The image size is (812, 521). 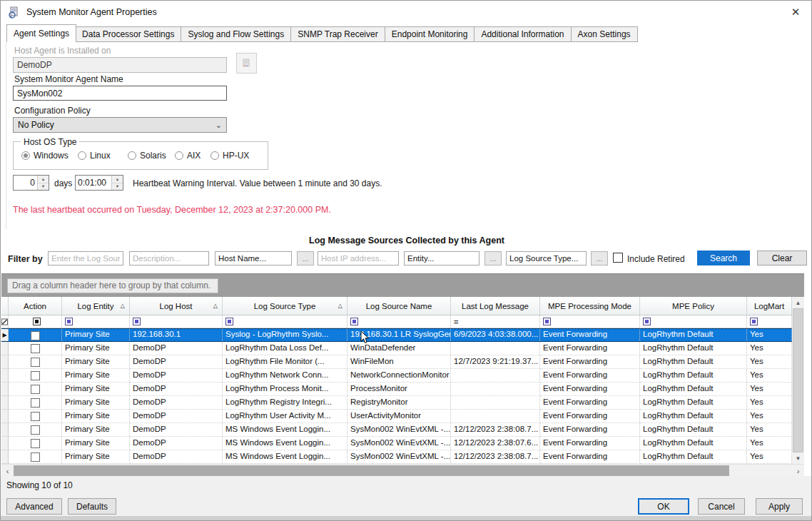 I want to click on log-source-type-filter-input, so click(x=547, y=258).